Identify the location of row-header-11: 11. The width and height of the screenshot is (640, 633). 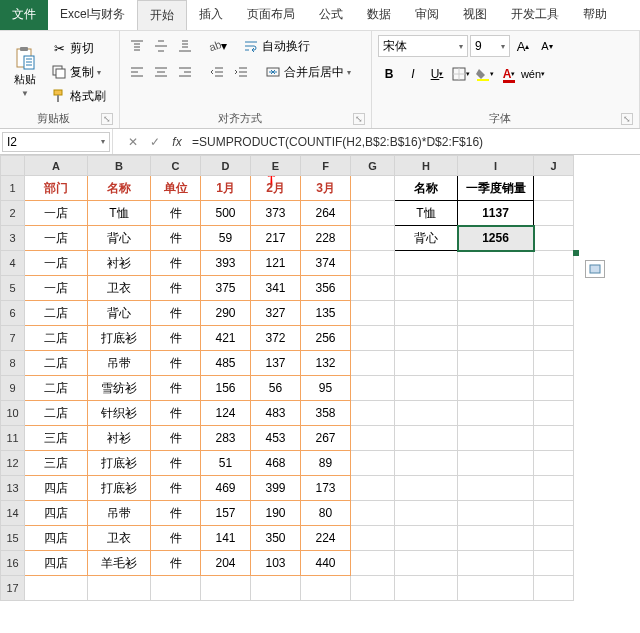
(13, 438).